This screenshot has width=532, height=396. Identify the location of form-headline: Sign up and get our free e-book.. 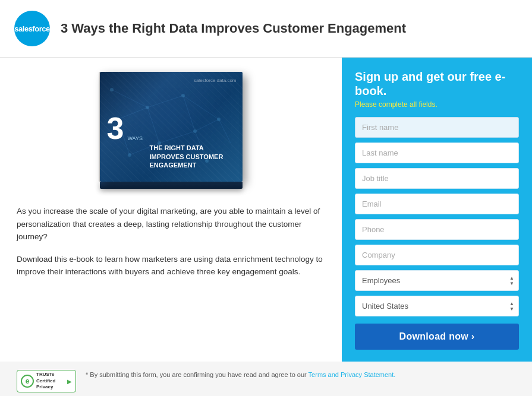
(437, 84).